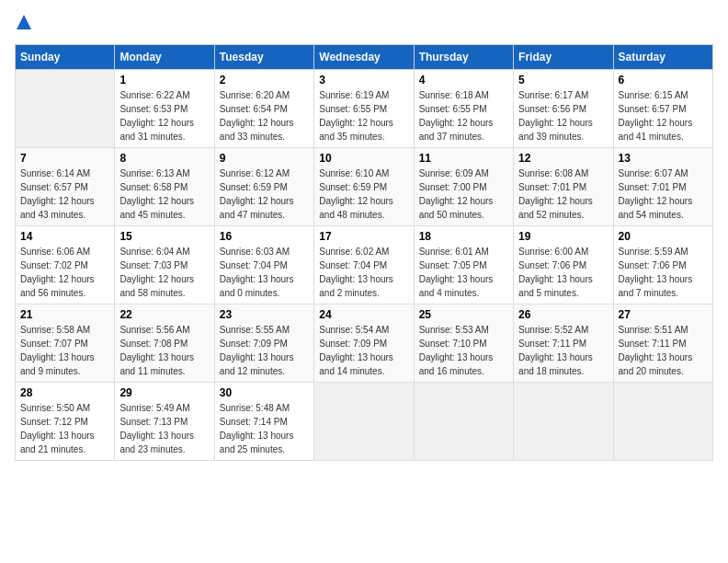 The width and height of the screenshot is (728, 563). Describe the element at coordinates (65, 265) in the screenshot. I see `calendar-cell: 14 Sunrise: 6:06 AM Sunset: 7:02 PM Dayl…` at that location.